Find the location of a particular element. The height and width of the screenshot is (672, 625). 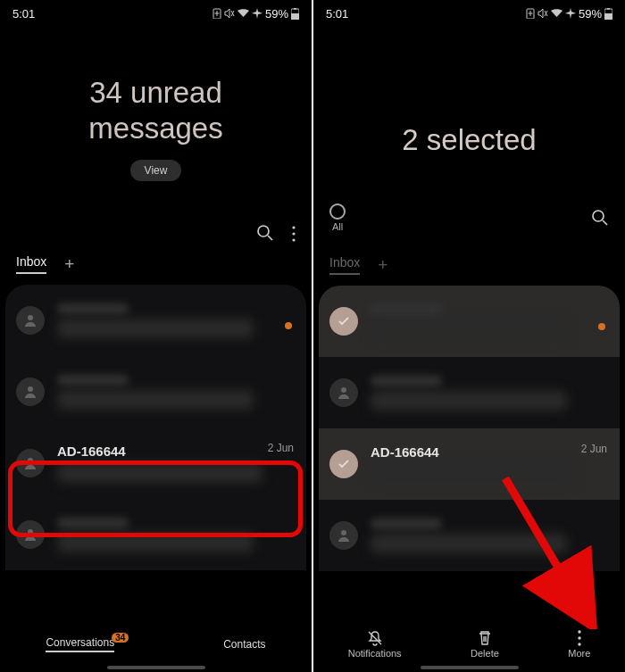

view-button: View is located at coordinates (156, 170).